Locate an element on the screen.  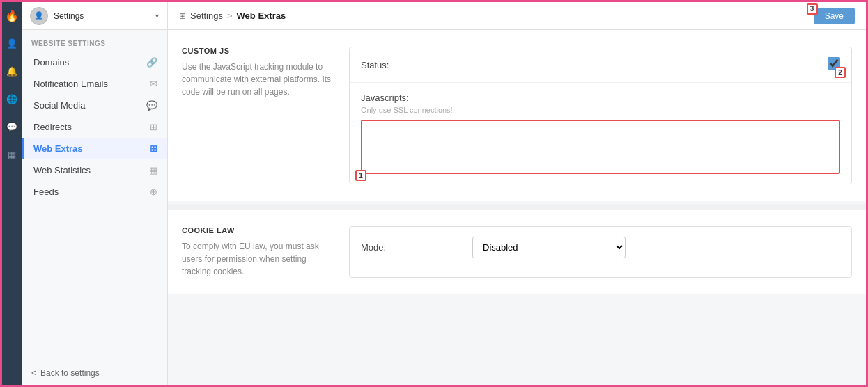
cookie-law-description: COOKIE LAW To comply with EU law, you mu… is located at coordinates (258, 252).